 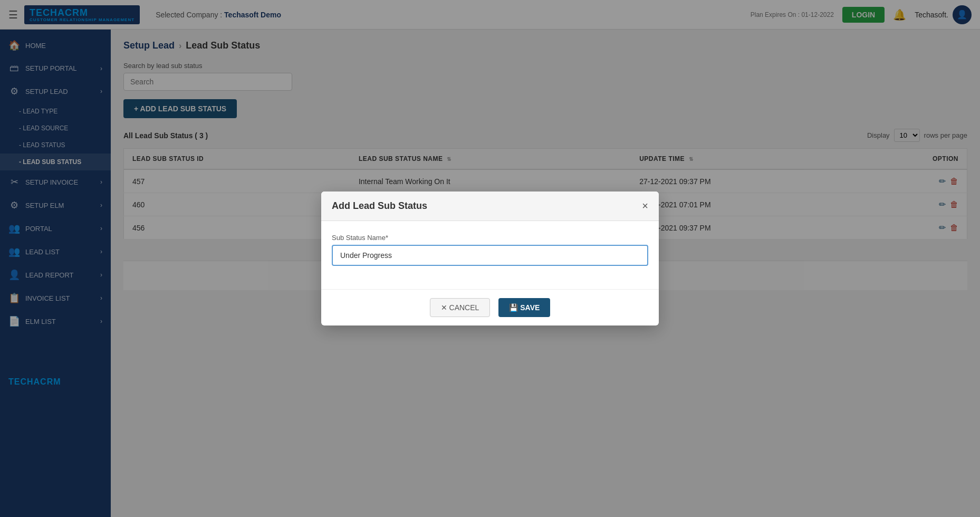 I want to click on modal-close-button: ×, so click(x=645, y=206).